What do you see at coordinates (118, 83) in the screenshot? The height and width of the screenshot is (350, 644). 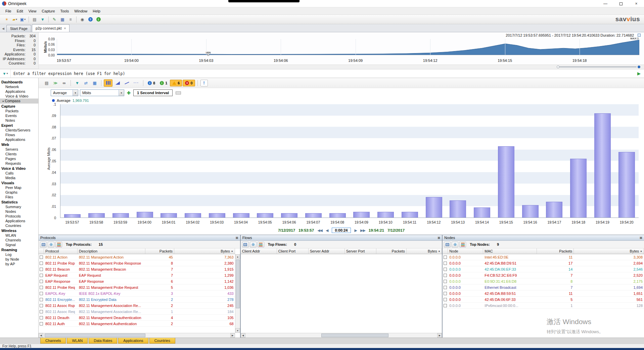 I see `area-chart-icon` at bounding box center [118, 83].